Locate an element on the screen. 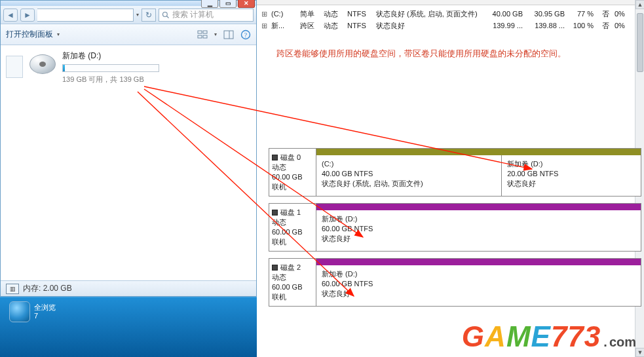 The width and height of the screenshot is (644, 357). taskbar-item-label: 全浏览 7 is located at coordinates (45, 312).